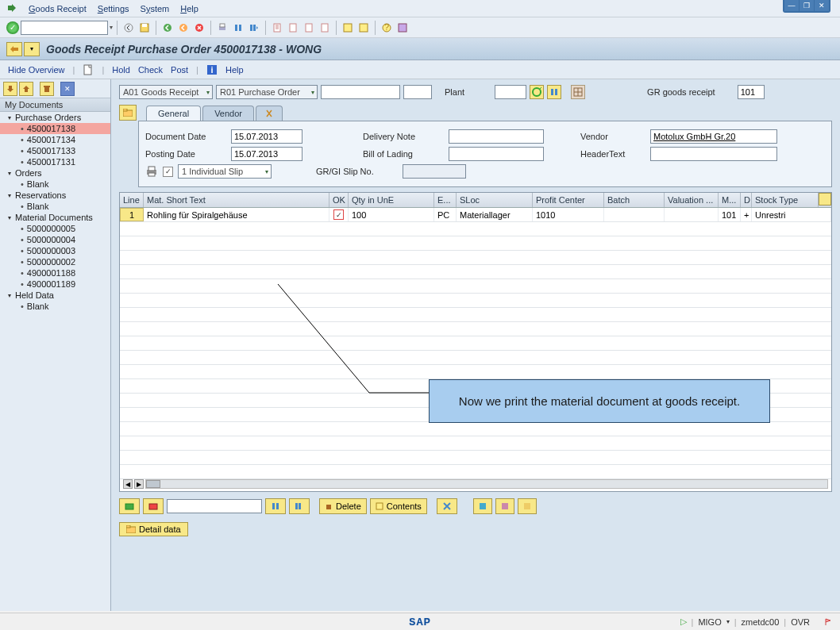 The height and width of the screenshot is (630, 840). I want to click on scroll-left-button: ◀, so click(128, 484).